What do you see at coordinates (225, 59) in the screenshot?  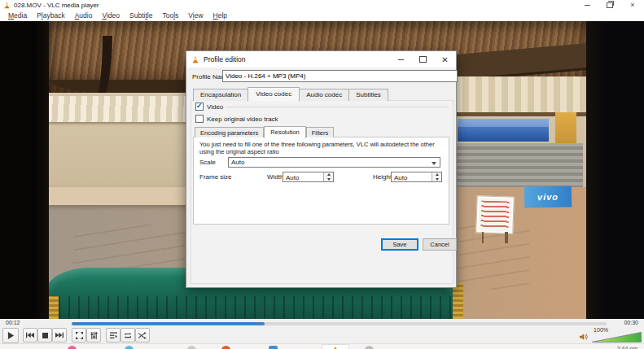 I see `dialog-title: Profile edition` at bounding box center [225, 59].